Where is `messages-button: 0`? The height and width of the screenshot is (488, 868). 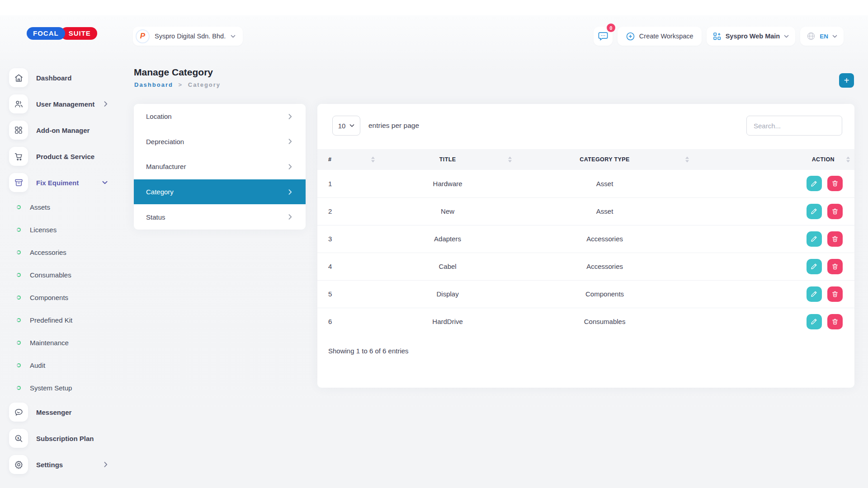
messages-button: 0 is located at coordinates (603, 36).